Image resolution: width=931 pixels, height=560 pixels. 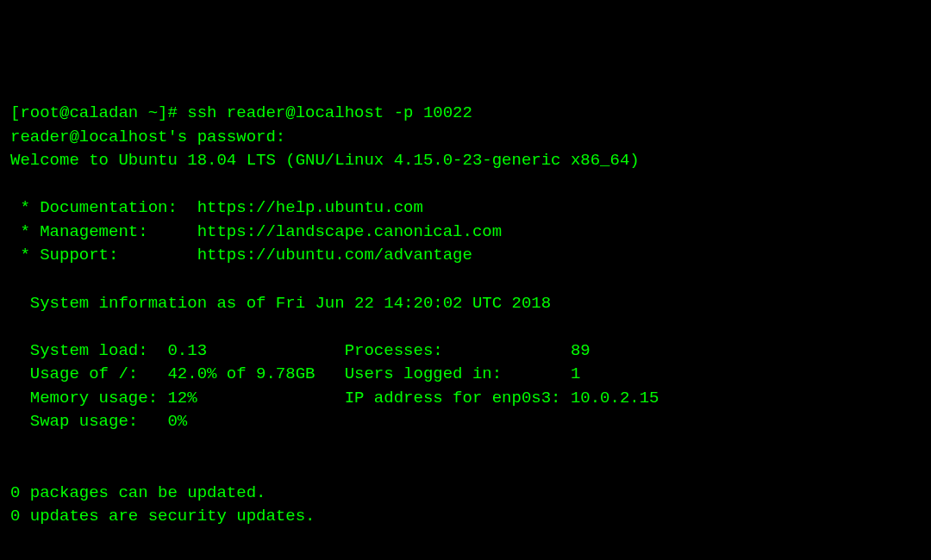 I want to click on packages-update-line: 0 packages can be updated., so click(x=138, y=493).